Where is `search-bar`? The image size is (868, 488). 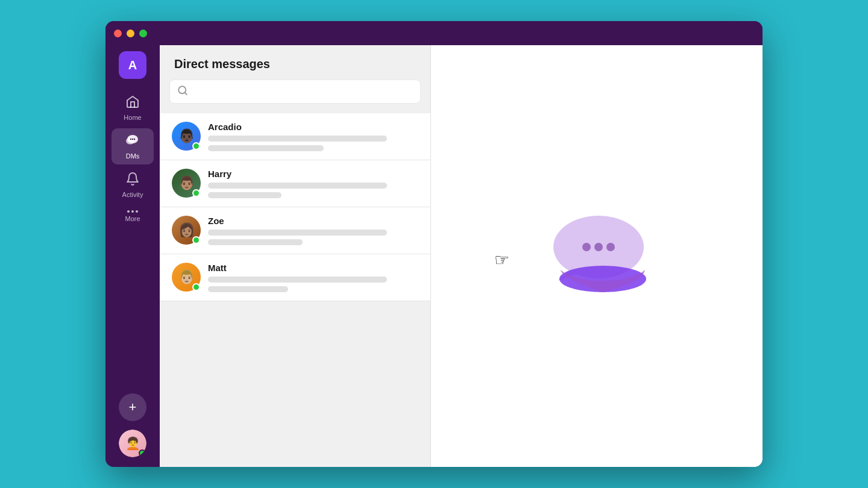 search-bar is located at coordinates (295, 92).